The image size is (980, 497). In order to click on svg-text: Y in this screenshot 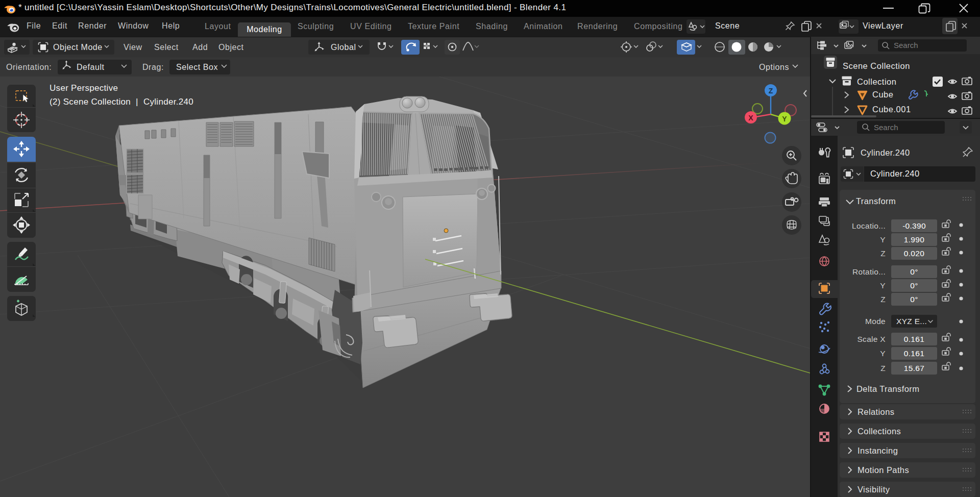, I will do `click(785, 119)`.